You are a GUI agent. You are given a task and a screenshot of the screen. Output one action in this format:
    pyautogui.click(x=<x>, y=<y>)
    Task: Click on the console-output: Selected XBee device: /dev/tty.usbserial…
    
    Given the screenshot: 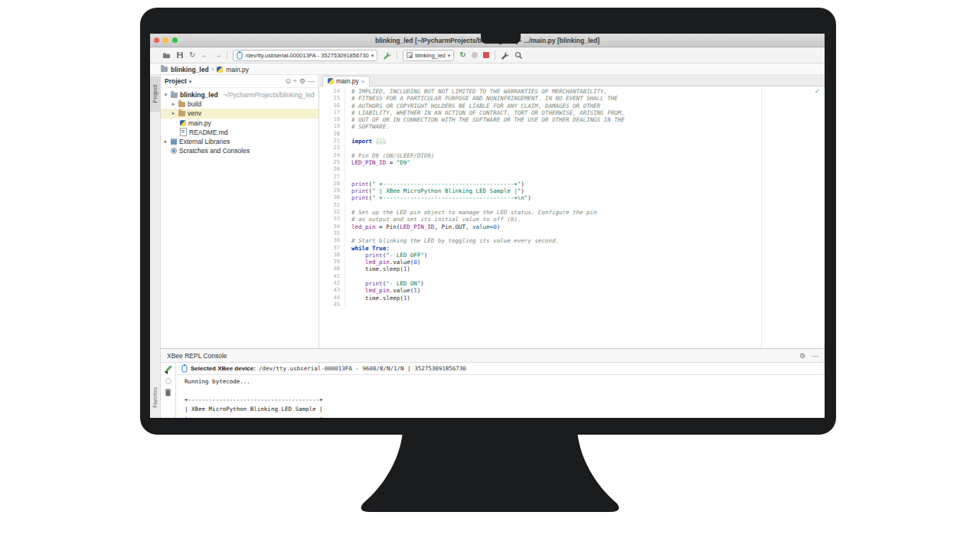 What is the action you would take?
    pyautogui.click(x=501, y=390)
    